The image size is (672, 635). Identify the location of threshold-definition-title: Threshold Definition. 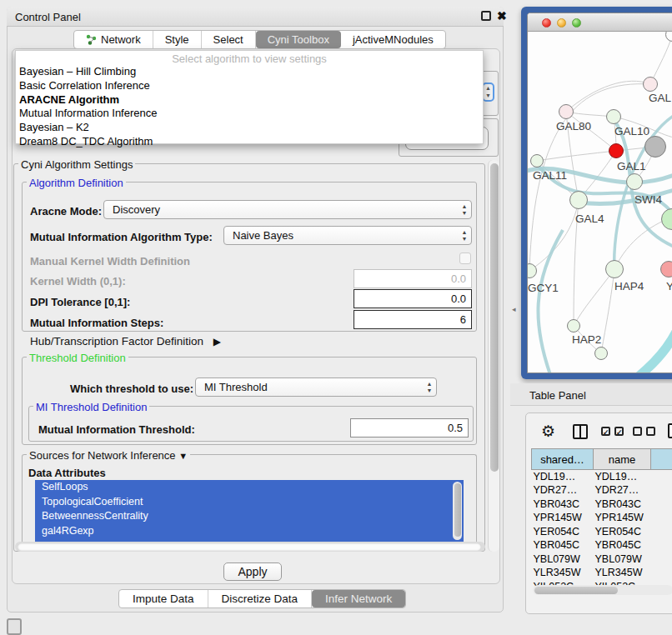
(78, 358).